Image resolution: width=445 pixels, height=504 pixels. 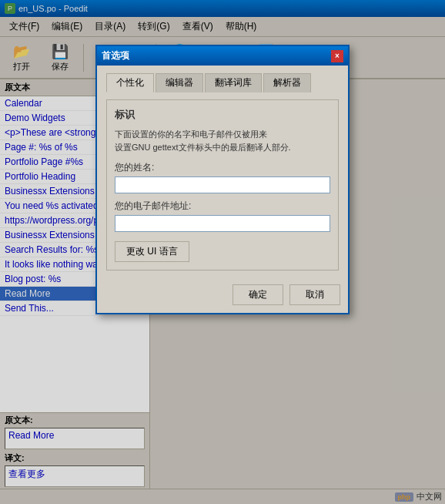 I want to click on ok-button: 确定, so click(x=258, y=294).